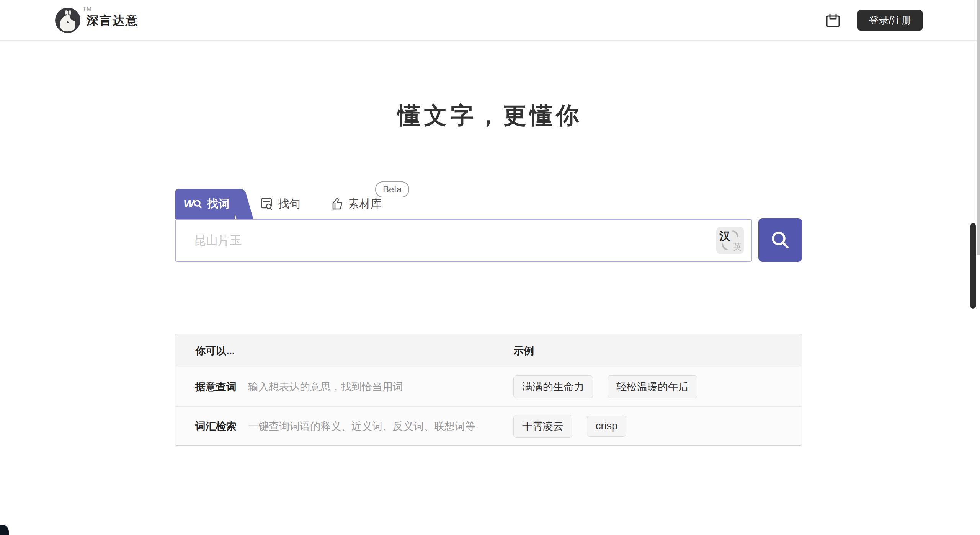  I want to click on search-input, so click(464, 240).